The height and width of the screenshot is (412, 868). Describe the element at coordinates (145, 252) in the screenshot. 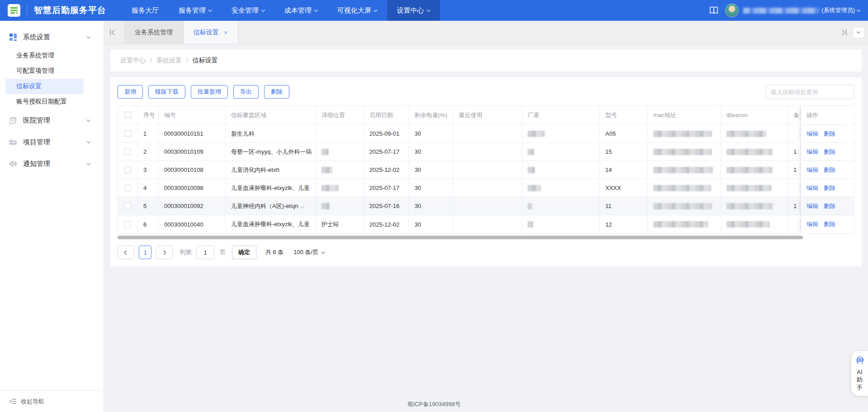

I see `page-number-button: 1` at that location.